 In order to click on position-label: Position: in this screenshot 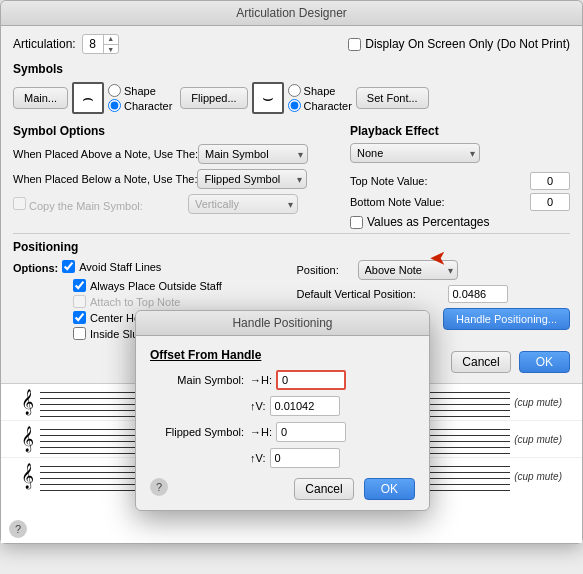, I will do `click(324, 270)`.